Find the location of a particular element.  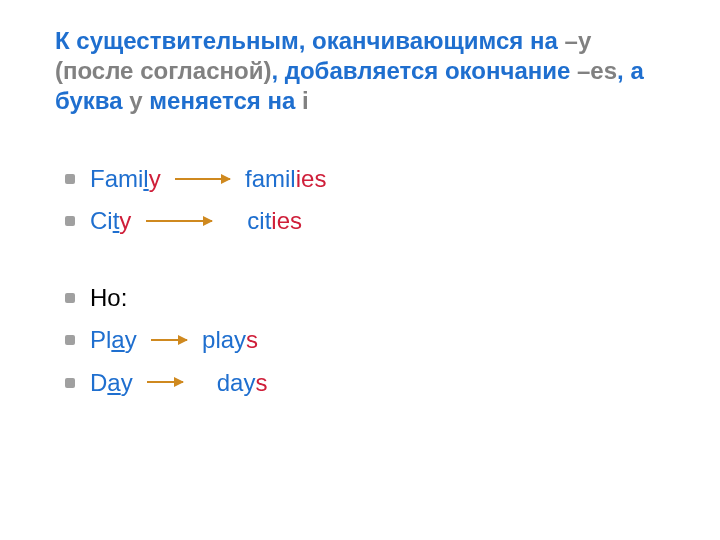

slide-title: К существительным, оканчивающимся на –у … is located at coordinates (355, 71).